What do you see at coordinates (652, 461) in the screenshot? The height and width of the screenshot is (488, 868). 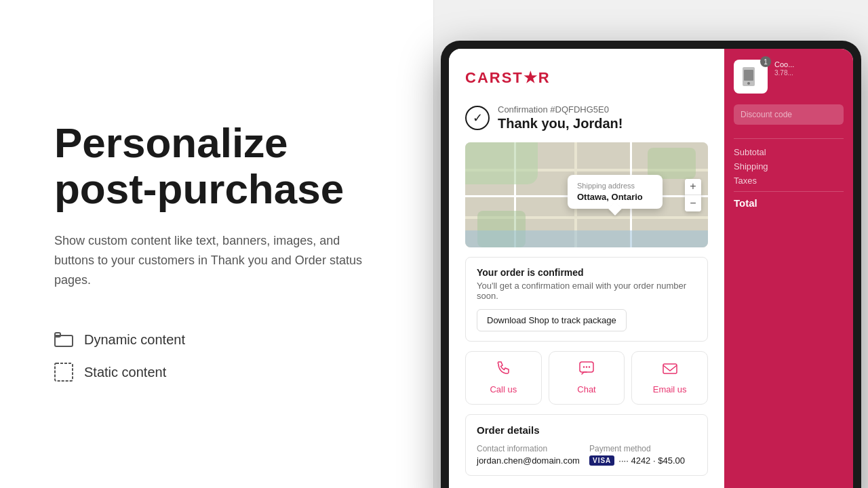 I see `payment-last4: ···· 4242 · $45.00` at bounding box center [652, 461].